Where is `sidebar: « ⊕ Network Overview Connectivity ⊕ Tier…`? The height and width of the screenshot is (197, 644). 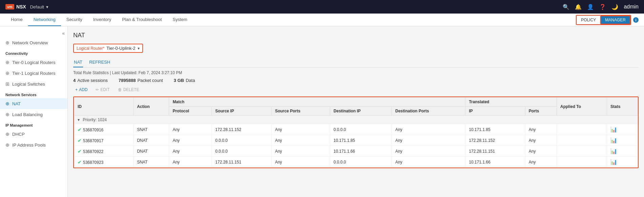 sidebar: « ⊕ Network Overview Connectivity ⊕ Tier… is located at coordinates (34, 112).